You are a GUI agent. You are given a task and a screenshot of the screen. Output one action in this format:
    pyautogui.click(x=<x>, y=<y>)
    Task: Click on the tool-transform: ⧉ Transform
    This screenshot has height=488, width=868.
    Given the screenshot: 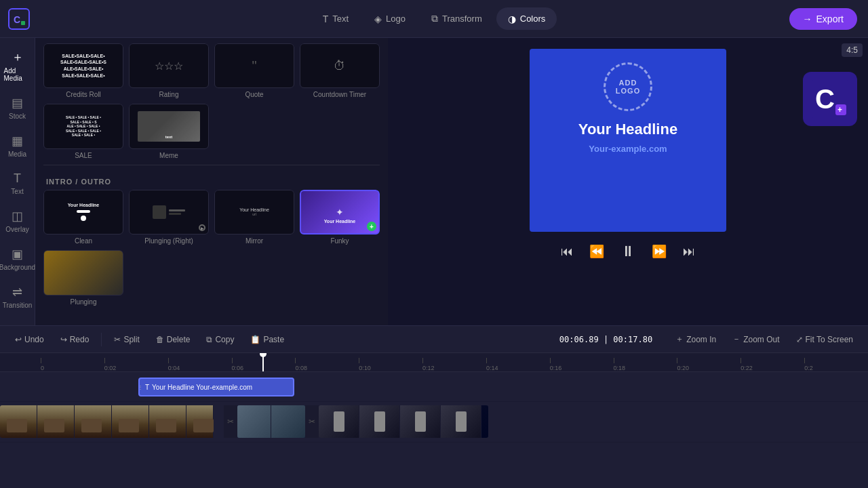 What is the action you would take?
    pyautogui.click(x=457, y=19)
    